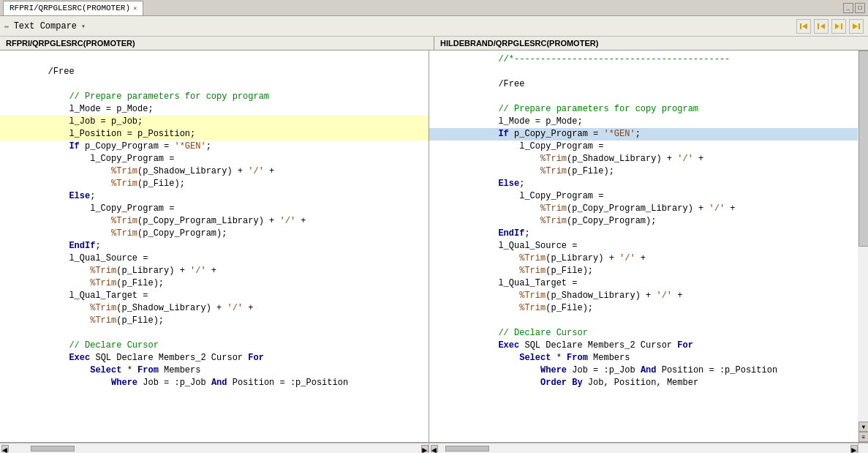 The width and height of the screenshot is (868, 453). I want to click on tab-label: RFPRI/QRPGLESRC(PROMOTER), so click(70, 8).